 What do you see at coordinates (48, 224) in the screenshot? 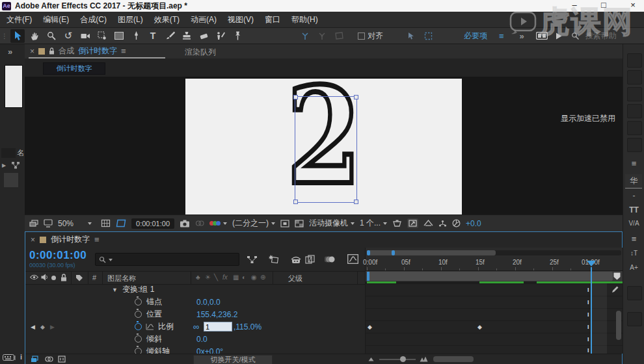
I see `primary-viewer-icon` at bounding box center [48, 224].